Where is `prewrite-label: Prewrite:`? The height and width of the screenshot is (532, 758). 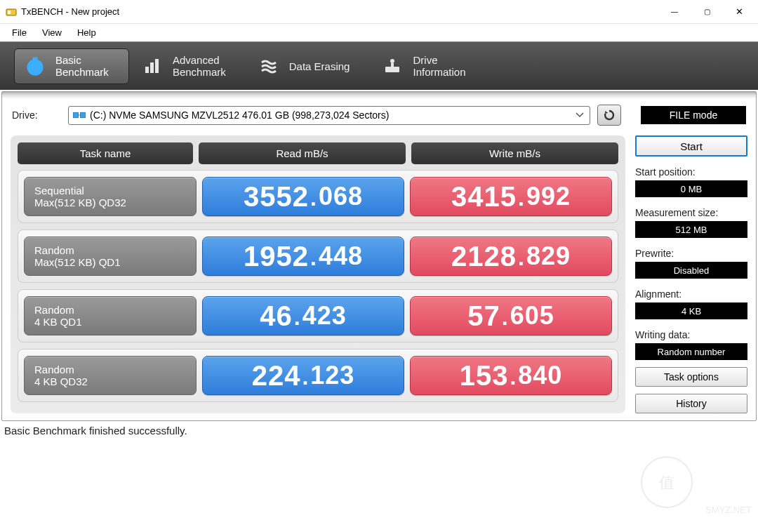
prewrite-label: Prewrite: is located at coordinates (691, 253).